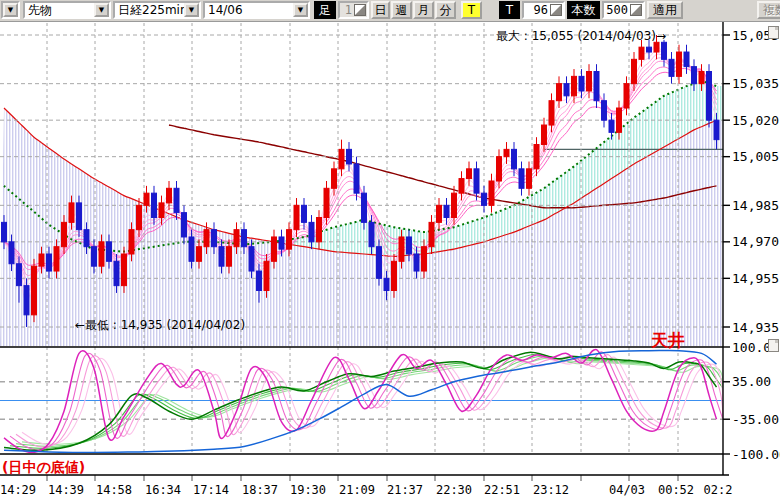 The width and height of the screenshot is (780, 500). Describe the element at coordinates (67, 10) in the screenshot. I see `instrument-category-select: 先物 ▼` at that location.